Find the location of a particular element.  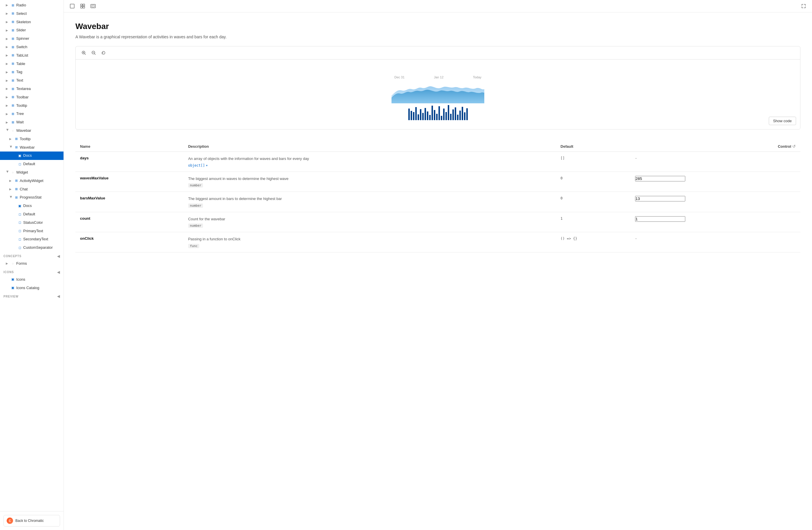

sidebar-item-label: Docs is located at coordinates (42, 156).